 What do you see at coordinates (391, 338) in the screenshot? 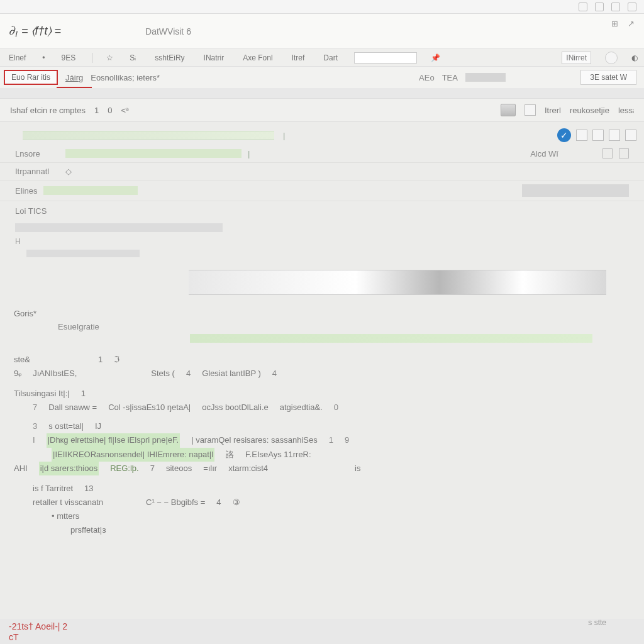
I see `section-green-line` at bounding box center [391, 338].